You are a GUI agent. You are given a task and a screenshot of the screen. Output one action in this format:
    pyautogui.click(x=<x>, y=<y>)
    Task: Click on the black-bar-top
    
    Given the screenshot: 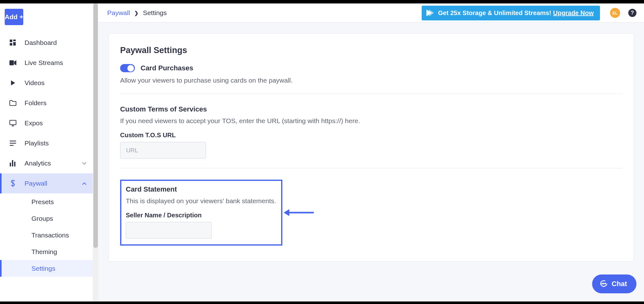 What is the action you would take?
    pyautogui.click(x=322, y=2)
    